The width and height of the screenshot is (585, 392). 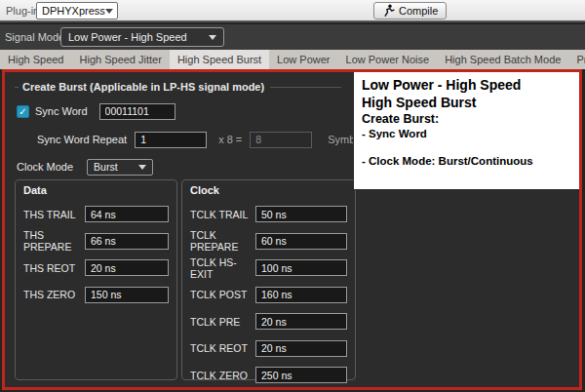 I want to click on top-toolbar: Plug-in: DPHYXpress Compile, so click(x=292, y=12).